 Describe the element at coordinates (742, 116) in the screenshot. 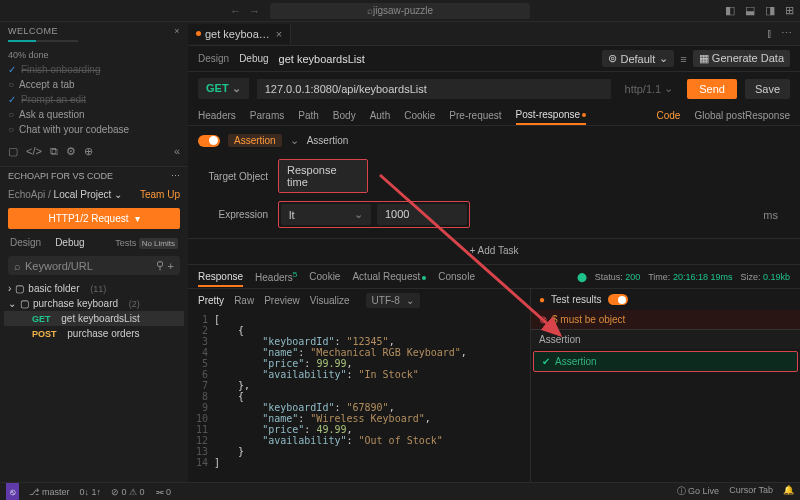

I see `global-link: Global postResponse` at that location.